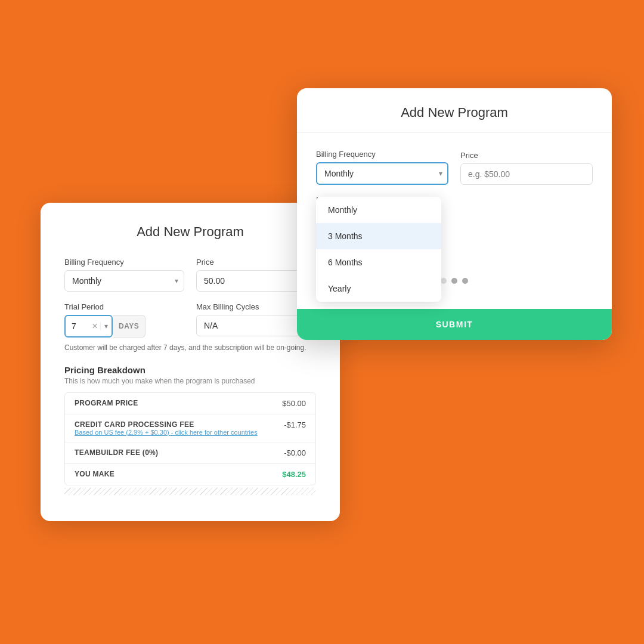 The height and width of the screenshot is (644, 644). I want to click on table-row: CREDIT CARD PROCESSING FEE Based on US f…, so click(190, 428).